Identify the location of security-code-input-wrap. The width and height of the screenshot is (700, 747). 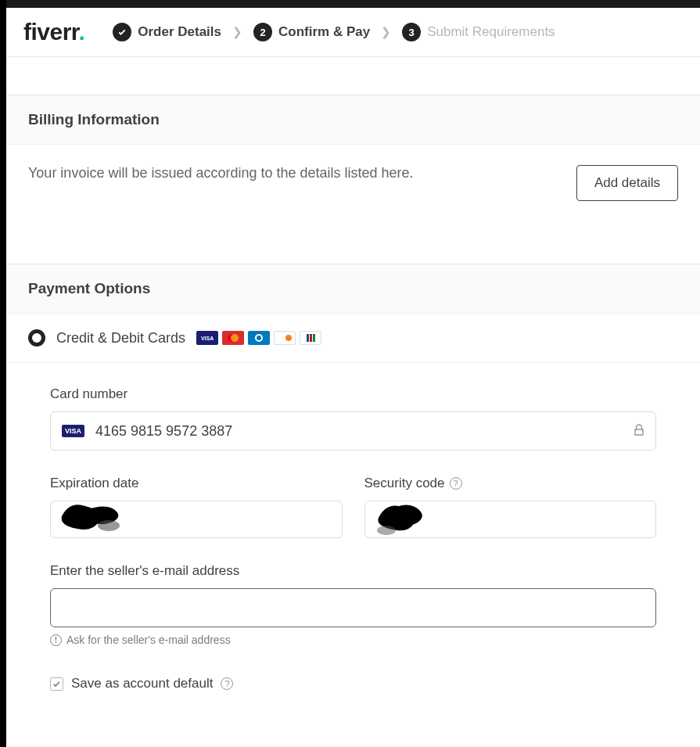
(511, 519).